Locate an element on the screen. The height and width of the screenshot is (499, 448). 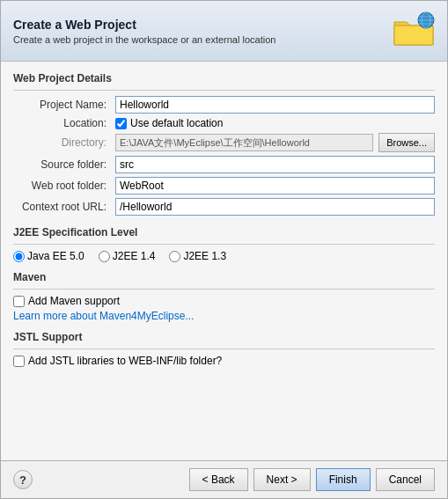
maven-section-title: Maven is located at coordinates (224, 277).